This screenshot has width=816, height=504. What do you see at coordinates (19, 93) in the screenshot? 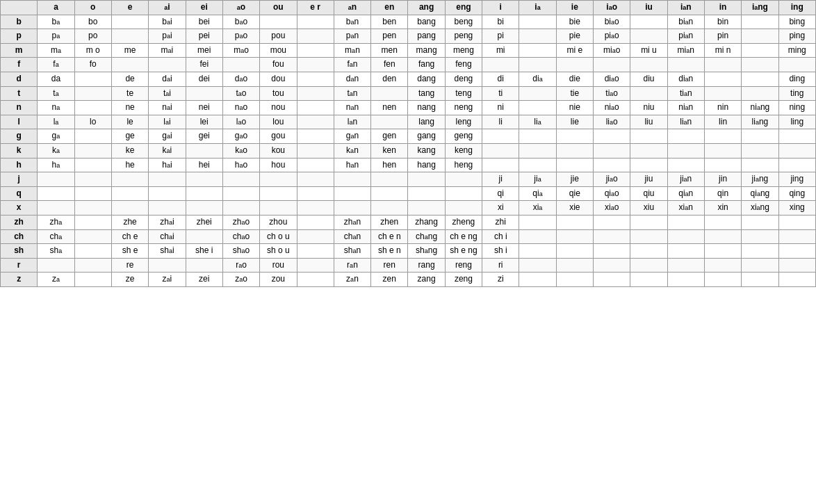
I see `initial-cell: t` at bounding box center [19, 93].